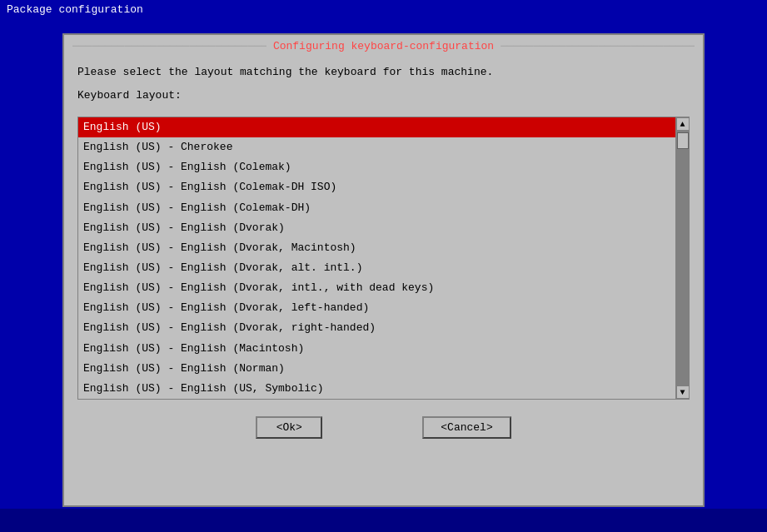 This screenshot has width=767, height=532. What do you see at coordinates (383, 431) in the screenshot?
I see `buttons-area: <Ok> <Cancel>` at bounding box center [383, 431].